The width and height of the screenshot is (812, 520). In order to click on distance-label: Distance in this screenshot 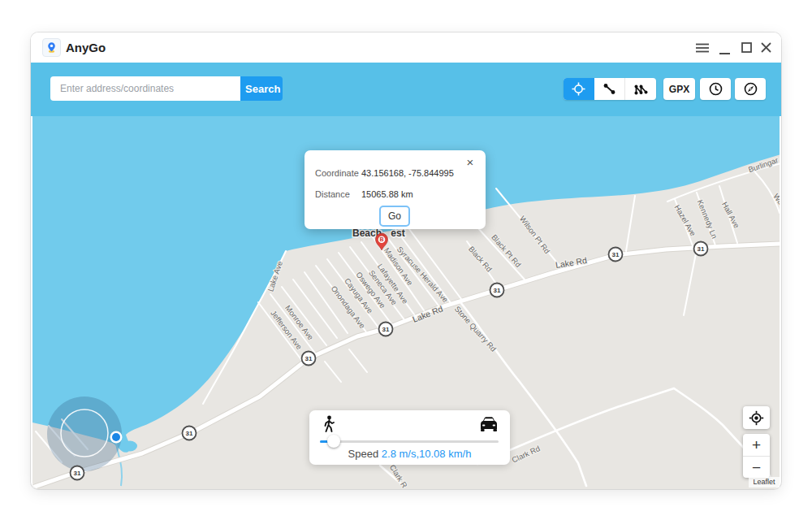, I will do `click(333, 194)`.